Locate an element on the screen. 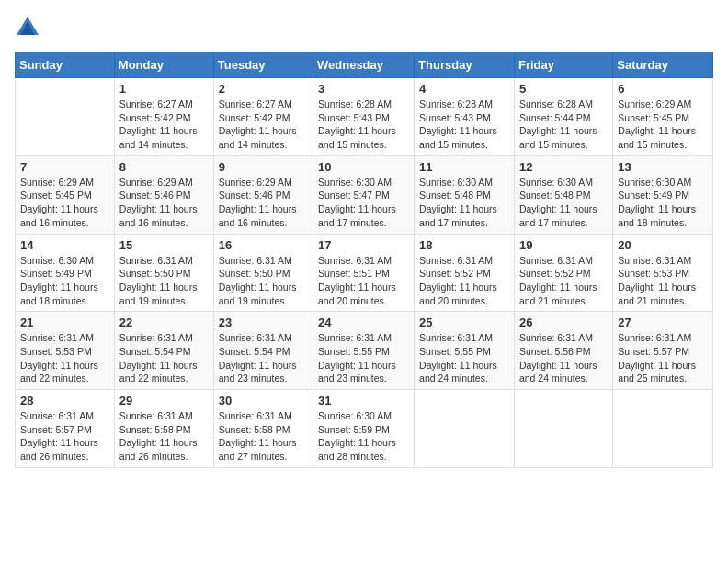 The width and height of the screenshot is (728, 563). calendar-cell: 26Sunrise: 6:31 AM Sunset: 5:56 PM Dayli… is located at coordinates (563, 351).